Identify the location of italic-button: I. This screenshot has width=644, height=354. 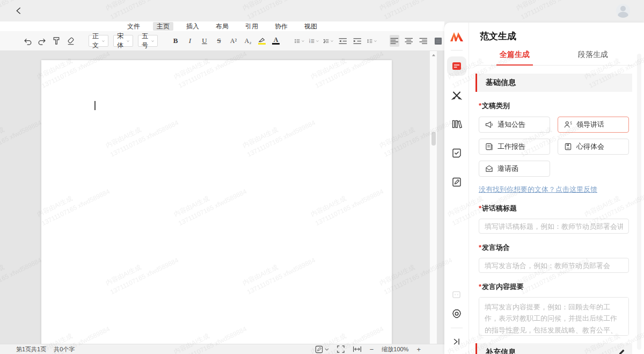
(190, 41).